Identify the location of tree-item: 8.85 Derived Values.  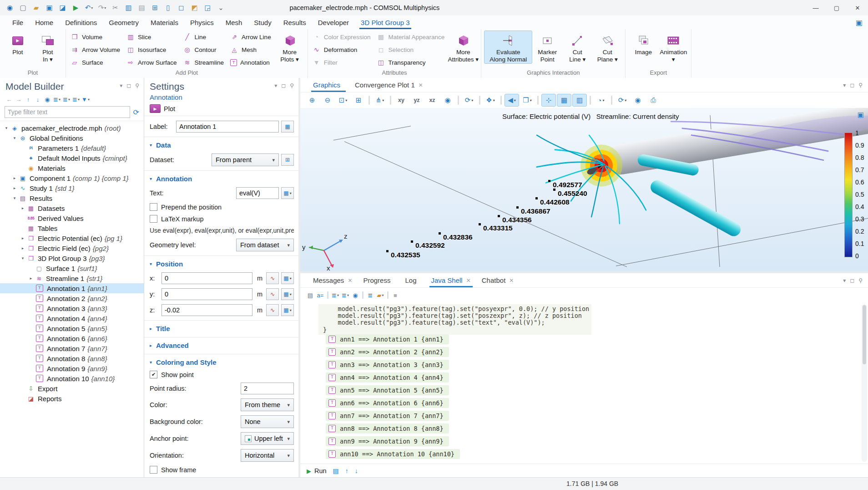
(72, 218).